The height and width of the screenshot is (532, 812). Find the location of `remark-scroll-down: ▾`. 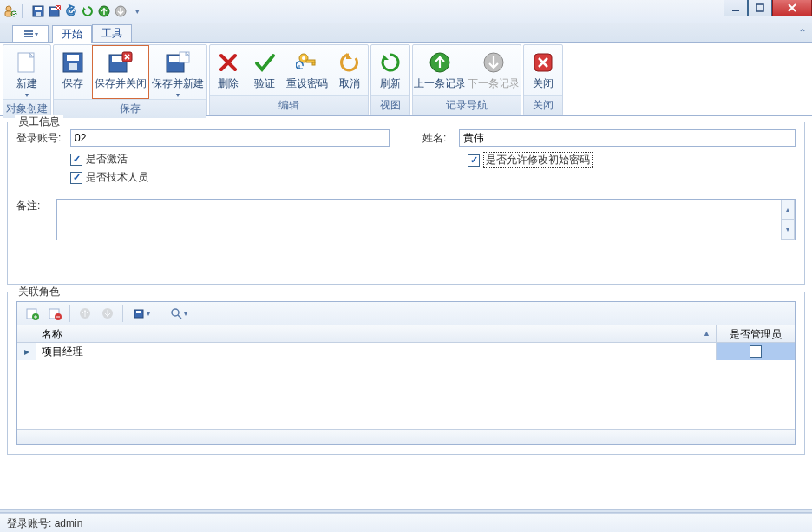

remark-scroll-down: ▾ is located at coordinates (788, 229).